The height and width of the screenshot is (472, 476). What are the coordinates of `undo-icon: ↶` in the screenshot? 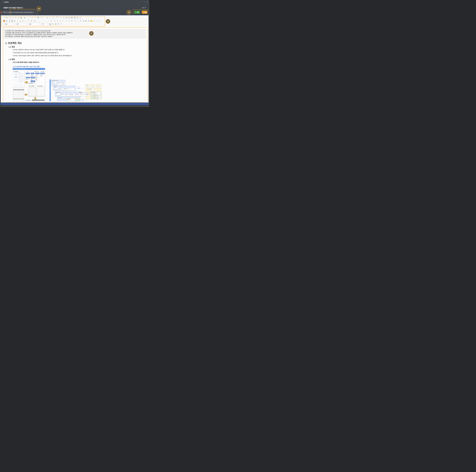 It's located at (42, 18).